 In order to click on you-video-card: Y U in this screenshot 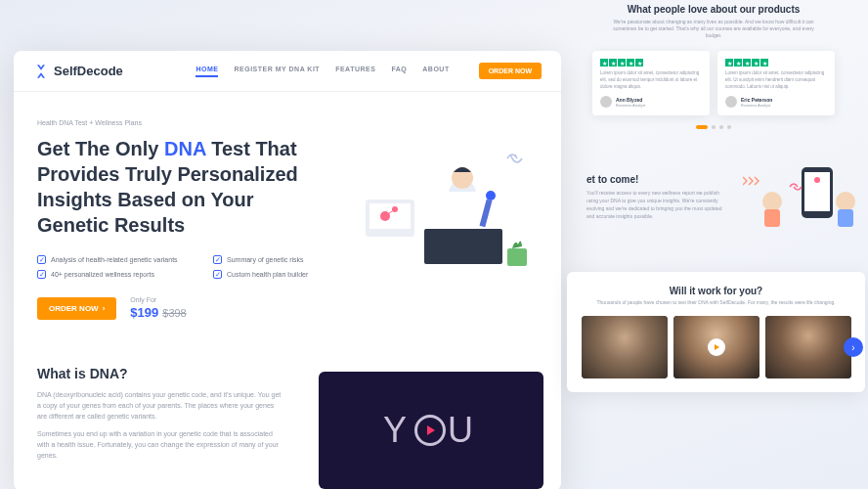, I will do `click(431, 430)`.